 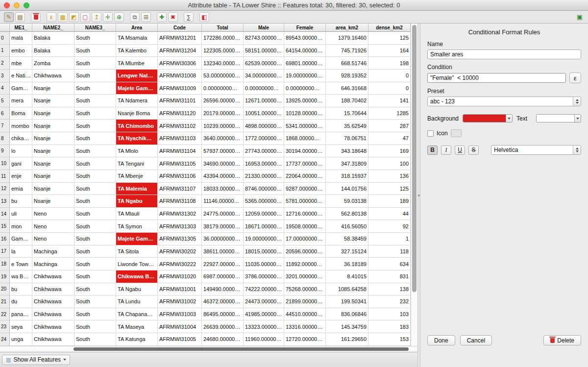 I want to click on pan-to-selected-icon: ✛, so click(x=108, y=17).